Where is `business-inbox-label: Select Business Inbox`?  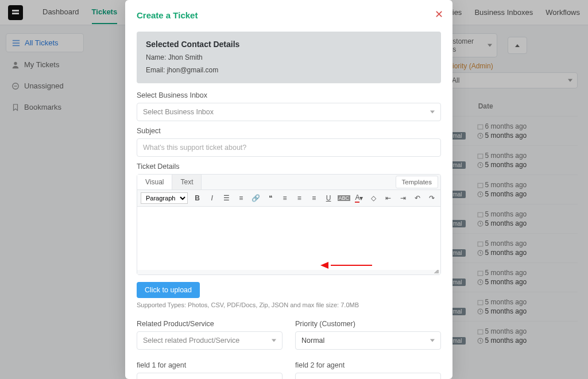 business-inbox-label: Select Business Inbox is located at coordinates (289, 95).